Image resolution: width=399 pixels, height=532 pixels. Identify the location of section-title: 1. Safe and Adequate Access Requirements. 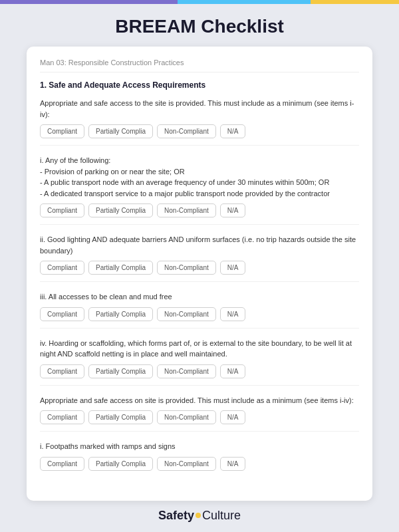
(200, 85).